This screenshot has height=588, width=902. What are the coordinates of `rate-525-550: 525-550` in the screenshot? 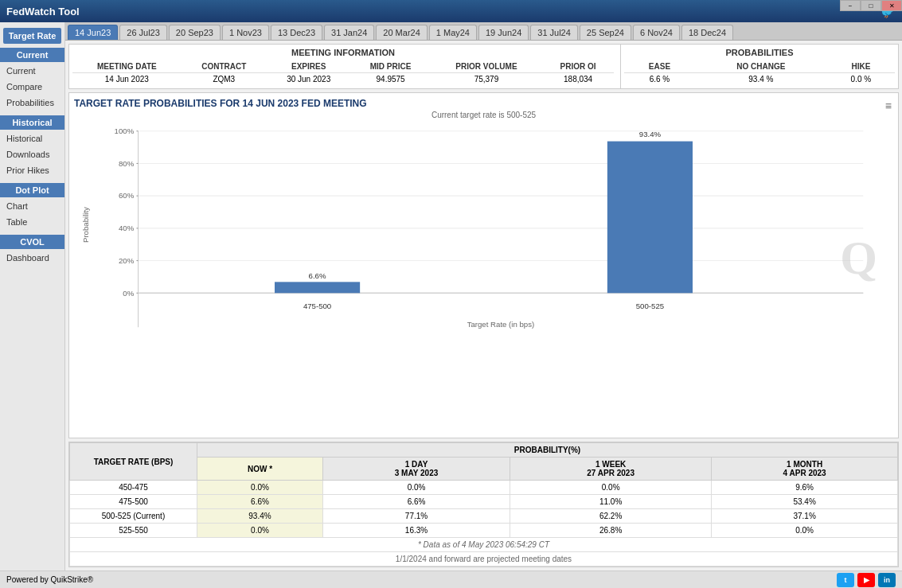 It's located at (134, 531).